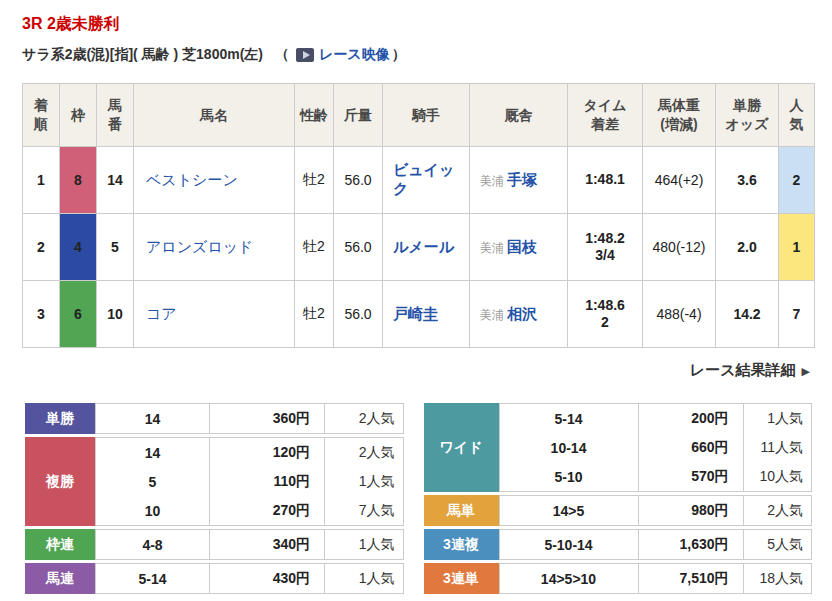  What do you see at coordinates (748, 314) in the screenshot?
I see `win-odds: 14.2` at bounding box center [748, 314].